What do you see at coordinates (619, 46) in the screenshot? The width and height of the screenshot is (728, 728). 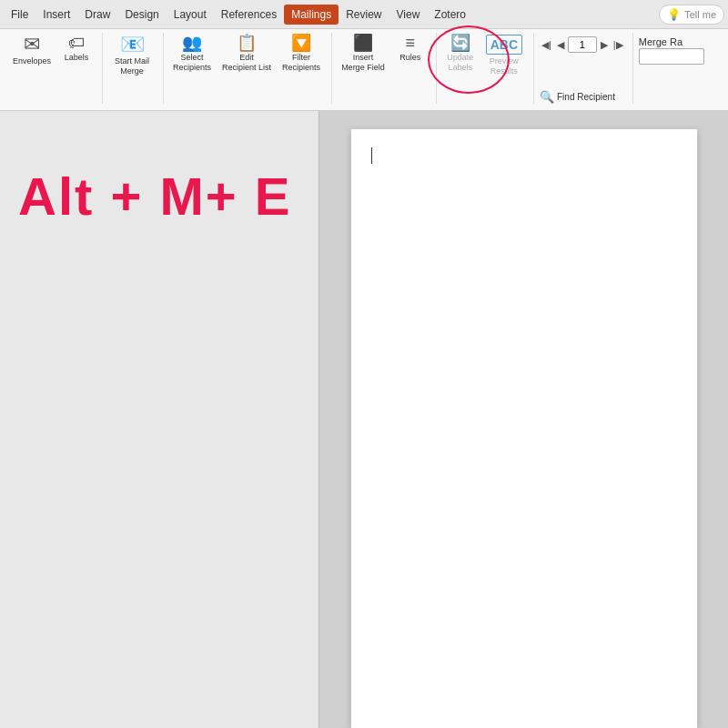 I see `last-record-button: |▶` at bounding box center [619, 46].